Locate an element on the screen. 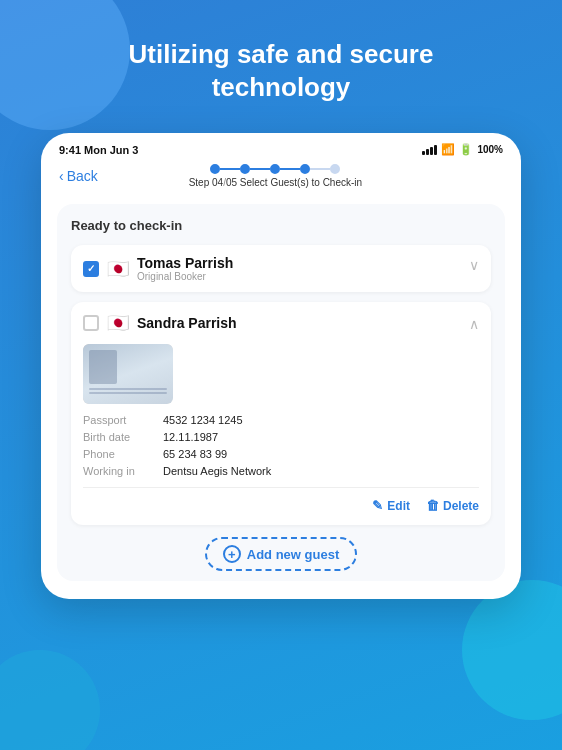  signal-icon is located at coordinates (430, 150).